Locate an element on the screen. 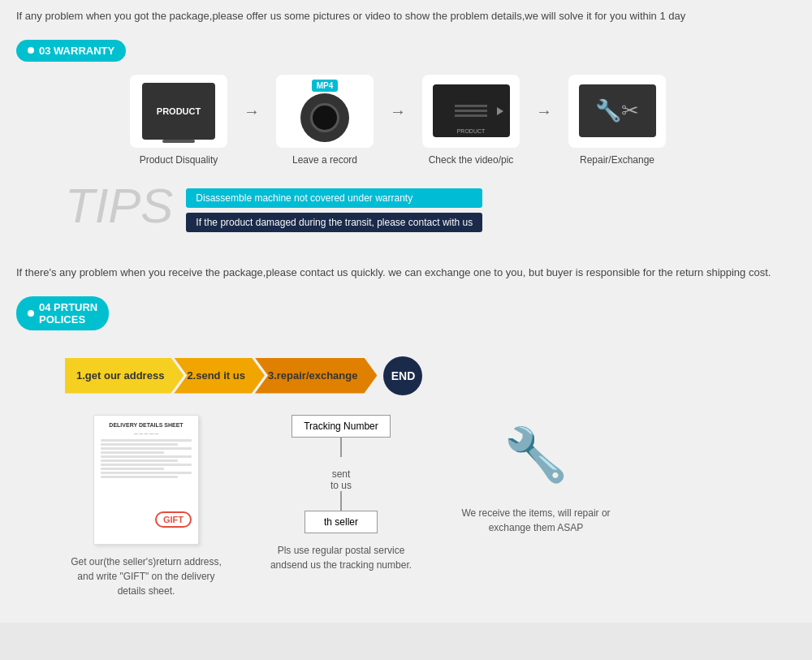 This screenshot has width=812, height=660. flow-arrow-1: 1.get our address is located at coordinates (124, 376).